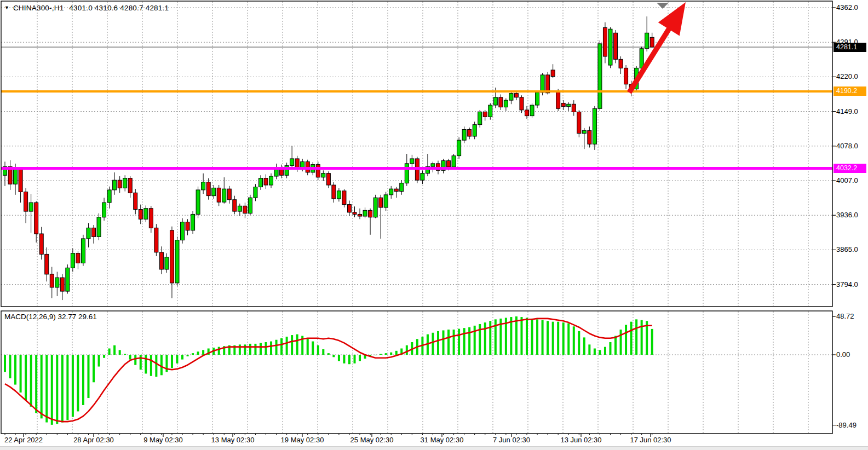  What do you see at coordinates (850, 47) in the screenshot?
I see `last-price-tag: 4281.1` at bounding box center [850, 47].